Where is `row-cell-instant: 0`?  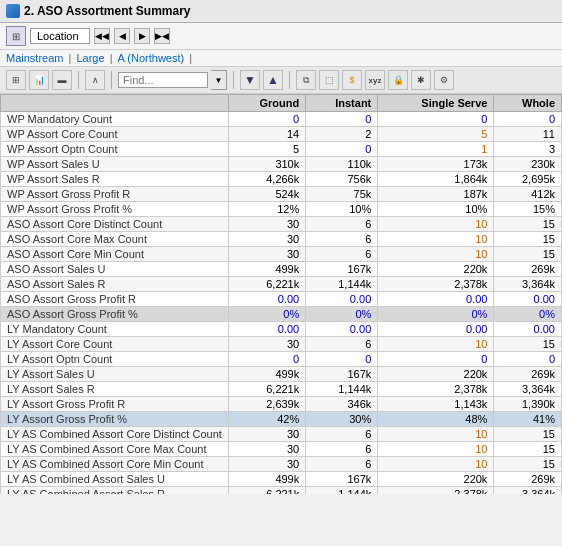 row-cell-instant: 0 is located at coordinates (342, 150).